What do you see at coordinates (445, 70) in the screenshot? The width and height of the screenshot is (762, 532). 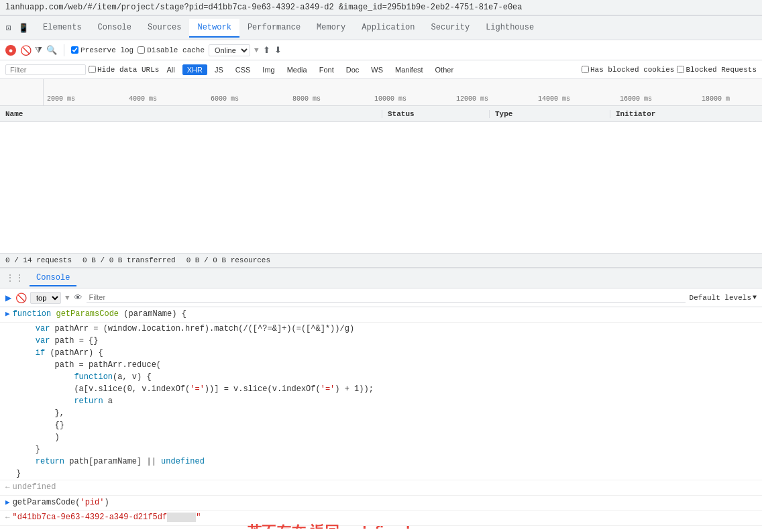 I see `filter-other: Other` at bounding box center [445, 70].